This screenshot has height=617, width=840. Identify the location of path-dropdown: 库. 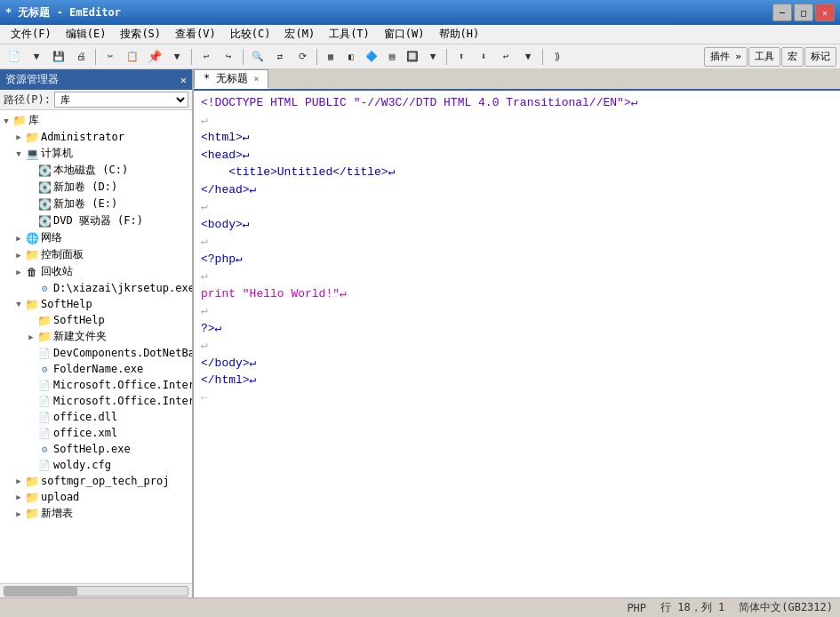
(121, 100).